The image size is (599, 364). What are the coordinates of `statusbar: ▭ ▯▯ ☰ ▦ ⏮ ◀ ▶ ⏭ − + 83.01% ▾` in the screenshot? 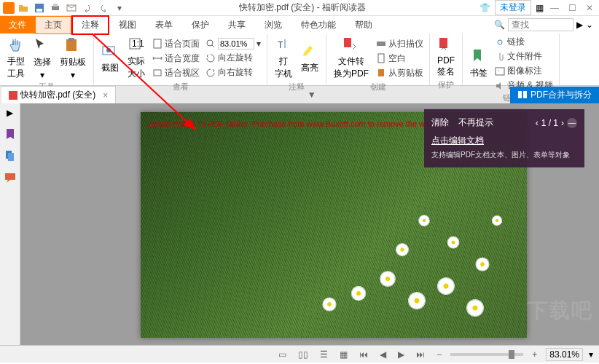 It's located at (300, 354).